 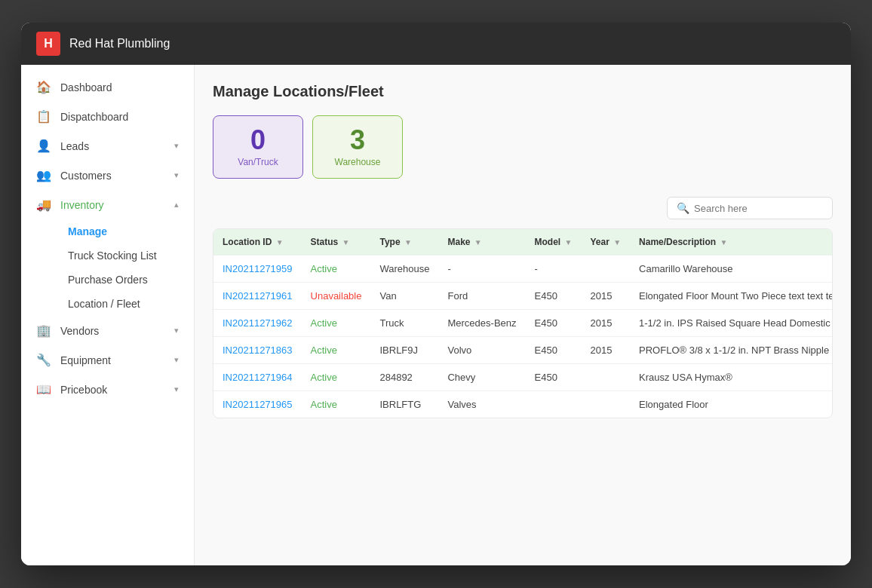 What do you see at coordinates (732, 296) in the screenshot?
I see `cell-name-desc: Elongated Floor Mount Two Piece text tex…` at bounding box center [732, 296].